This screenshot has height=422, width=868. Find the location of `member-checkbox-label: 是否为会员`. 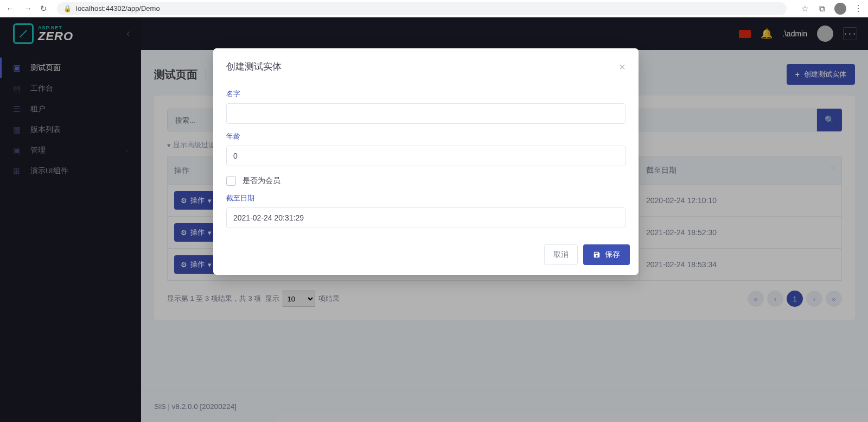

member-checkbox-label: 是否为会员 is located at coordinates (261, 181).